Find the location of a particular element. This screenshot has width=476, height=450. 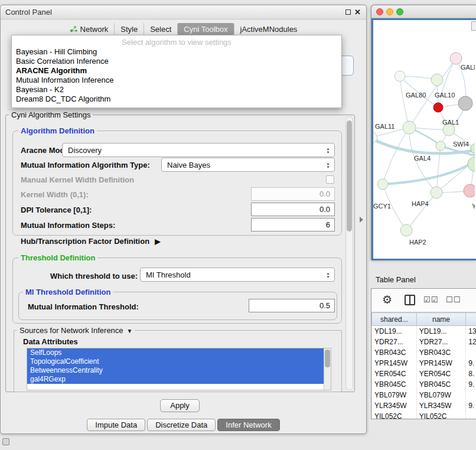

network-node-selected is located at coordinates (438, 107).